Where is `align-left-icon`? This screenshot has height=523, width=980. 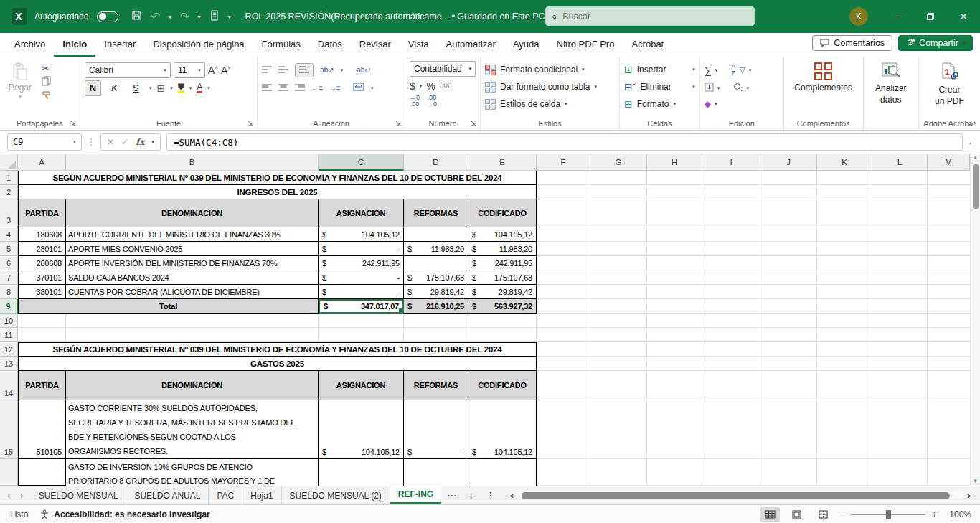 align-left-icon is located at coordinates (267, 88).